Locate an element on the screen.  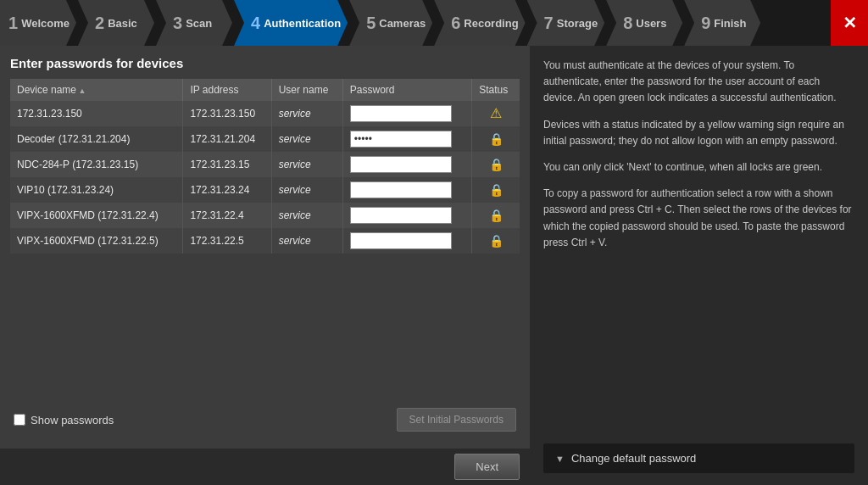
step-num-2: 2 is located at coordinates (100, 24).